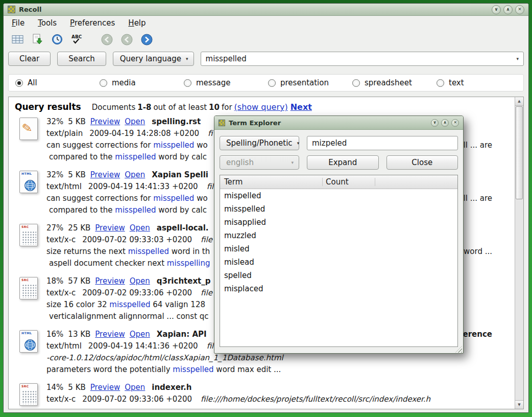 This screenshot has width=532, height=417. Describe the element at coordinates (508, 10) in the screenshot. I see `maximize-icon: ∧` at that location.